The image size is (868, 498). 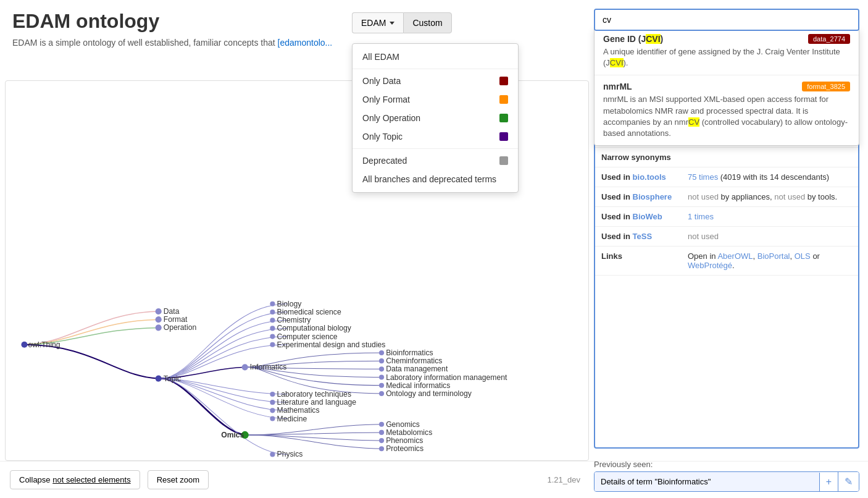 What do you see at coordinates (373, 23) in the screenshot?
I see `edam-label: EDAM` at bounding box center [373, 23].